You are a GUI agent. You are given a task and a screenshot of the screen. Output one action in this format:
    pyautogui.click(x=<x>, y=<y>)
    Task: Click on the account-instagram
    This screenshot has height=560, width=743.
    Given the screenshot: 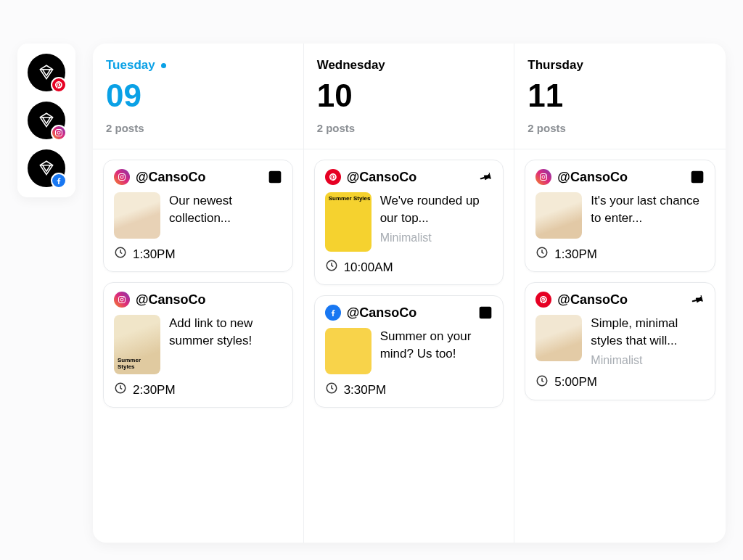 What is the action you would take?
    pyautogui.click(x=46, y=120)
    